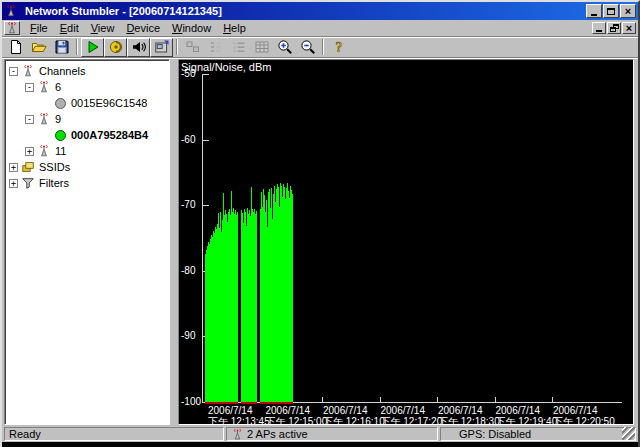 This screenshot has height=447, width=640. I want to click on toolbar: ?, so click(320, 48).